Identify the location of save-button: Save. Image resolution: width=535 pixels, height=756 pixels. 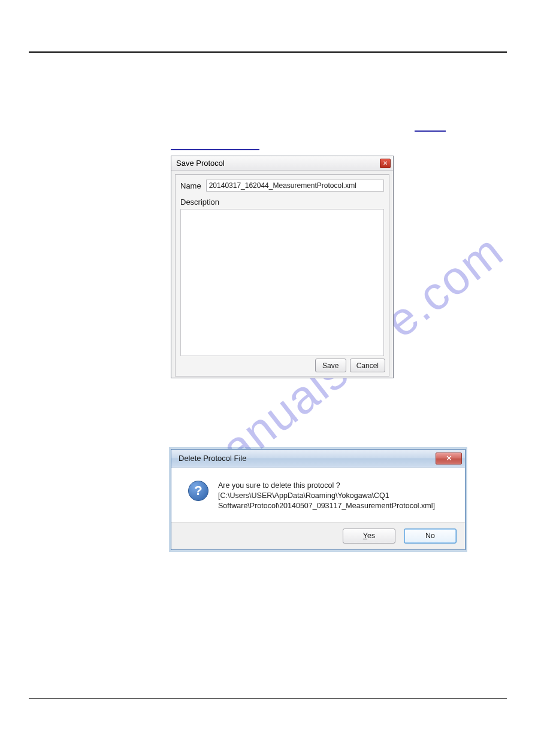
(331, 365).